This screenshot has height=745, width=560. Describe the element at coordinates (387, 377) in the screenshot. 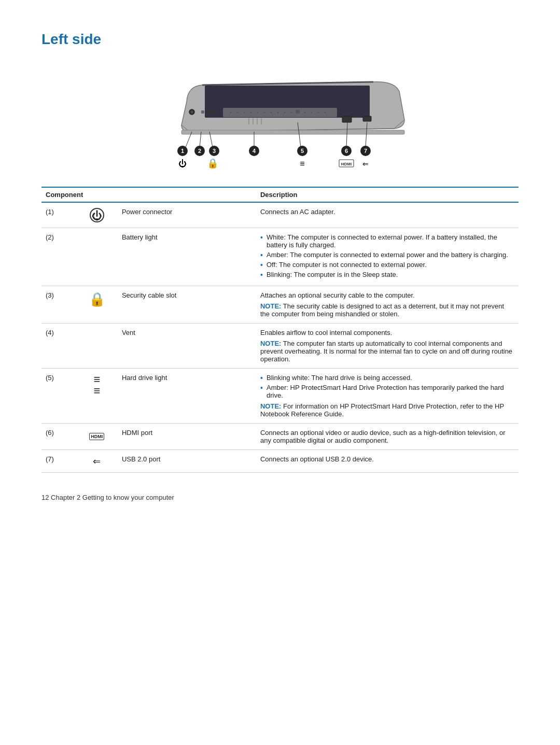

I see `bullet-item: Blinking white: The hard drive is being …` at that location.